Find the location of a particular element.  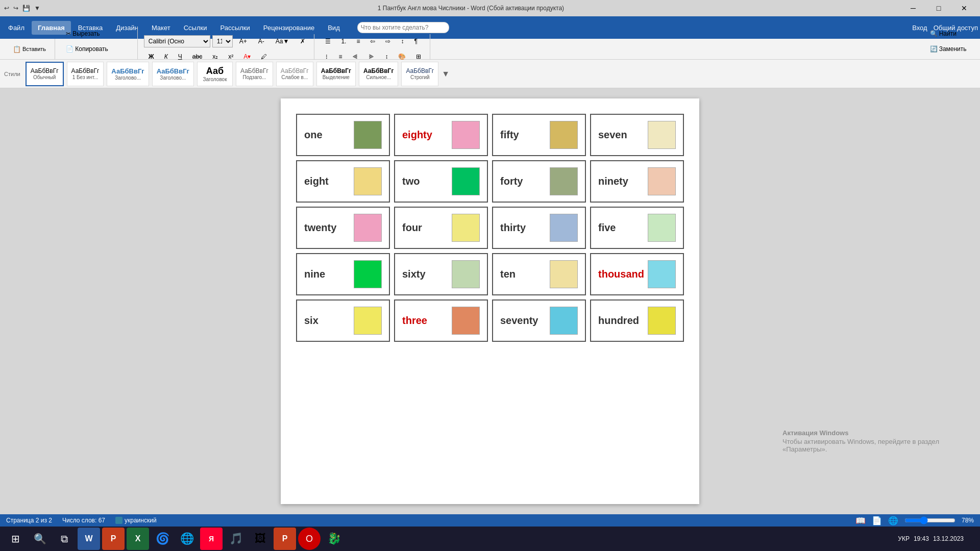

style-title-preview: Ааб is located at coordinates (215, 71).